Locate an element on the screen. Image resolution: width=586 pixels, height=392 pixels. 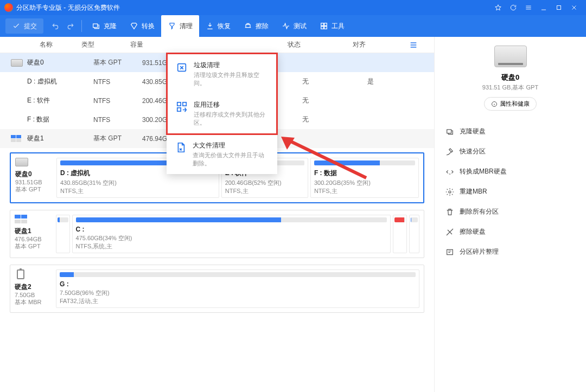
action-label: 擦除硬盘 is located at coordinates (473, 232).